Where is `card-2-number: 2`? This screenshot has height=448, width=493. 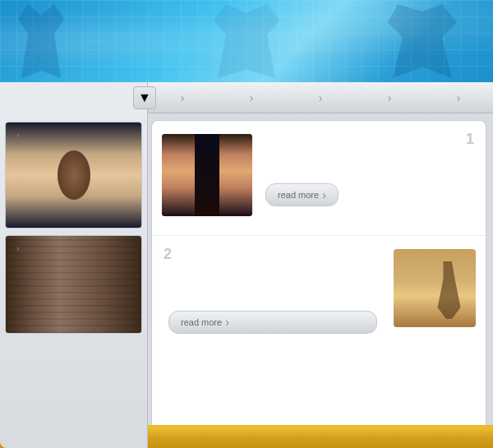
card-2-number: 2 is located at coordinates (168, 255).